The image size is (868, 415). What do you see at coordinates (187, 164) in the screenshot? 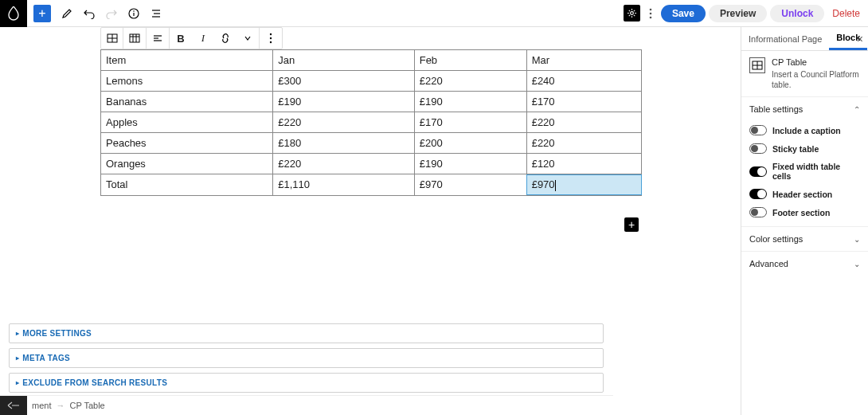
I see `table-cell: Oranges` at bounding box center [187, 164].